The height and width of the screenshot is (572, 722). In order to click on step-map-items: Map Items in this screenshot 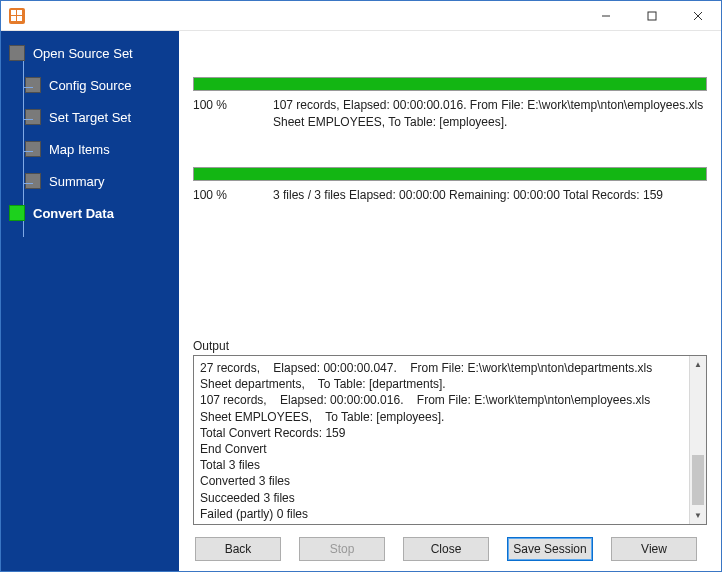, I will do `click(97, 149)`.